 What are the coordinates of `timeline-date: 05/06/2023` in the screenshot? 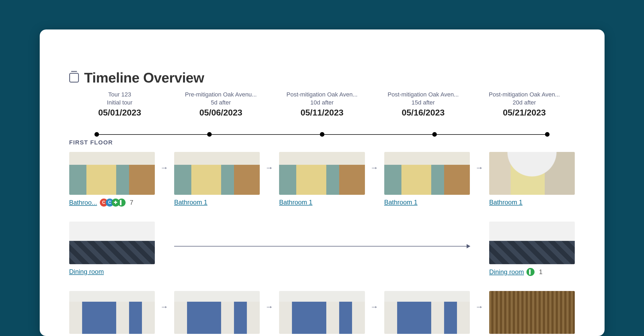 It's located at (221, 113).